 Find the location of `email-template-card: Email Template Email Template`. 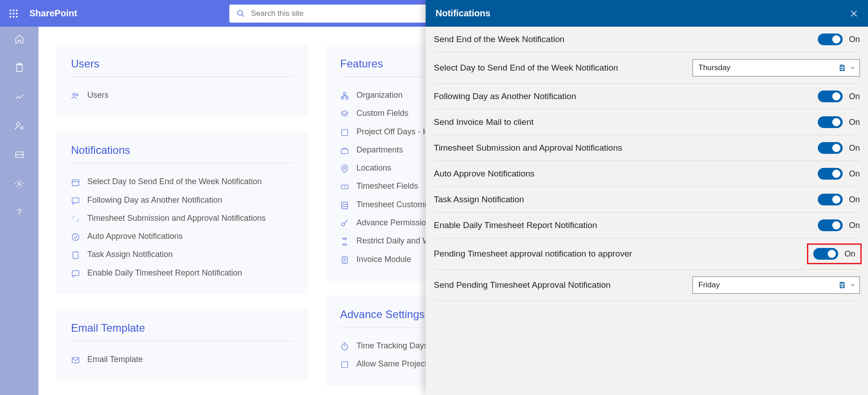

email-template-card: Email Template Email Template is located at coordinates (182, 345).